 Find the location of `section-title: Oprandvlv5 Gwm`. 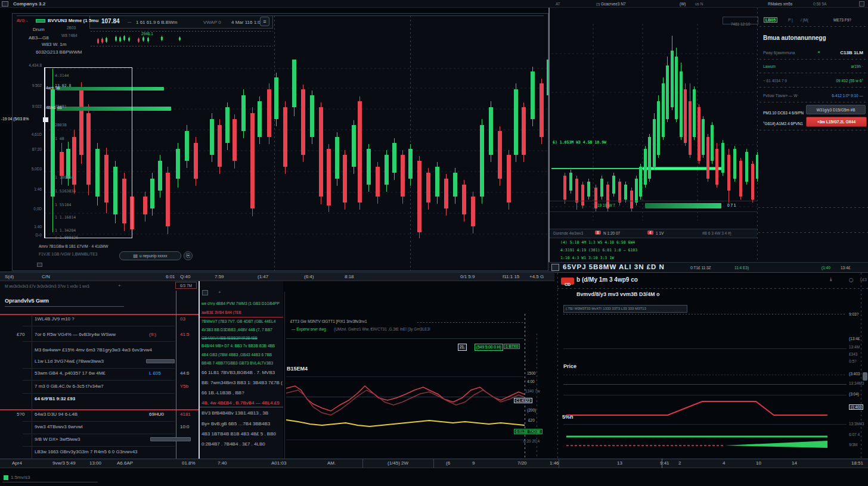

section-title: Oprandvlv5 Gwm is located at coordinates (27, 301).